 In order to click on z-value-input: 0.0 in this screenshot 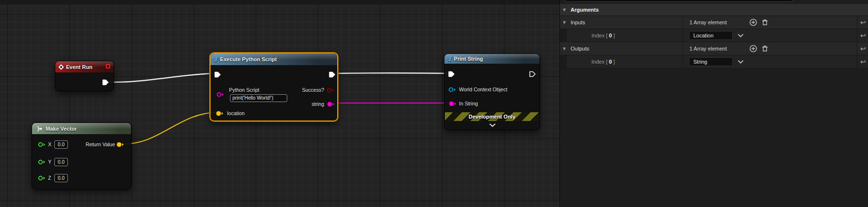, I will do `click(61, 178)`.